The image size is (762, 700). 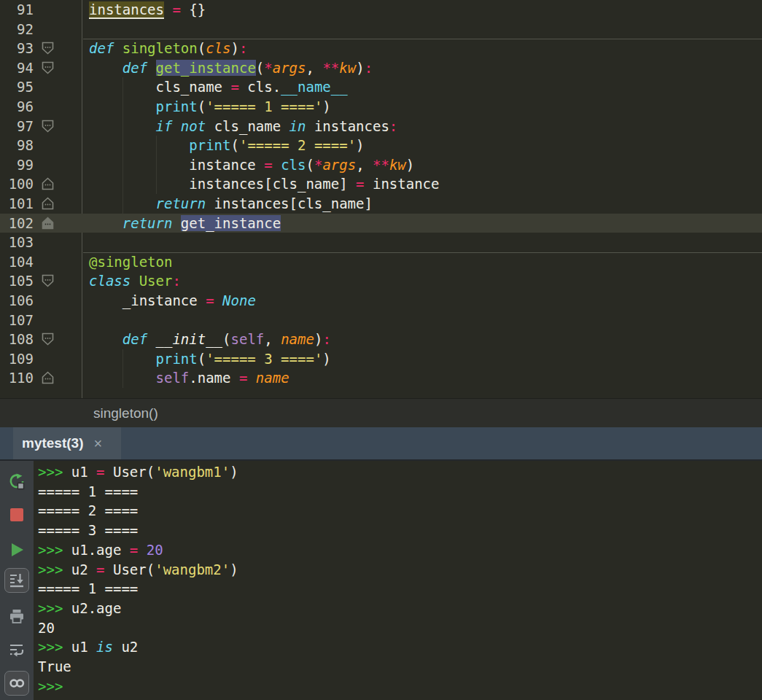 I want to click on code-token: =, so click(x=235, y=87).